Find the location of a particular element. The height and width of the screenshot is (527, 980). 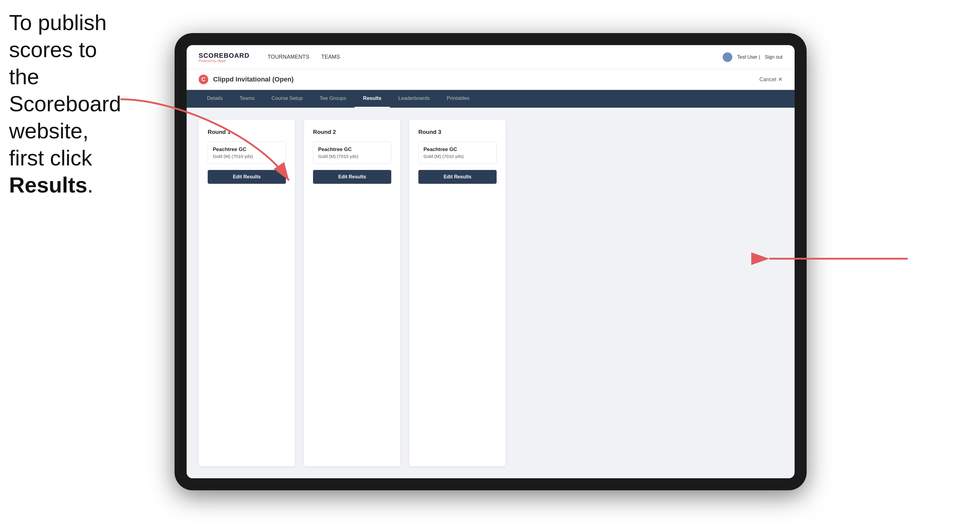

round-1-course-card: Peachtree GC Gold (M) (7010 yds) is located at coordinates (247, 153).